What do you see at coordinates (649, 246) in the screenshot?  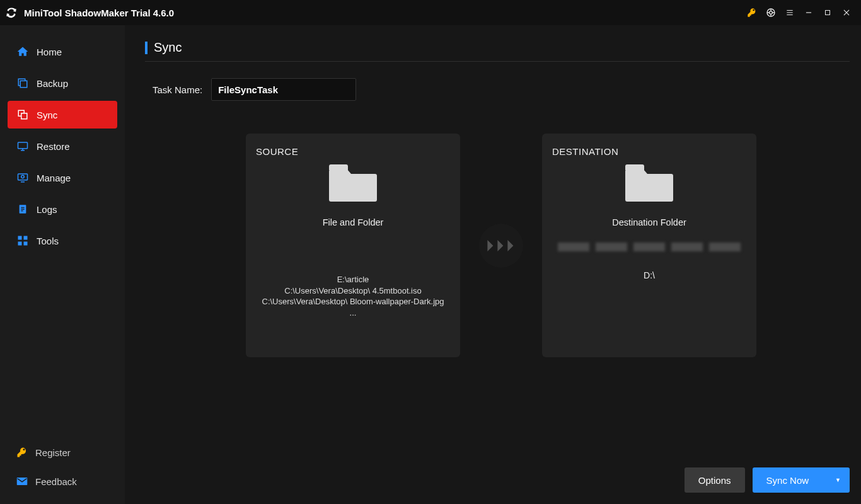 I see `destination-card: DESTINATION Destination Folder D:\` at bounding box center [649, 246].